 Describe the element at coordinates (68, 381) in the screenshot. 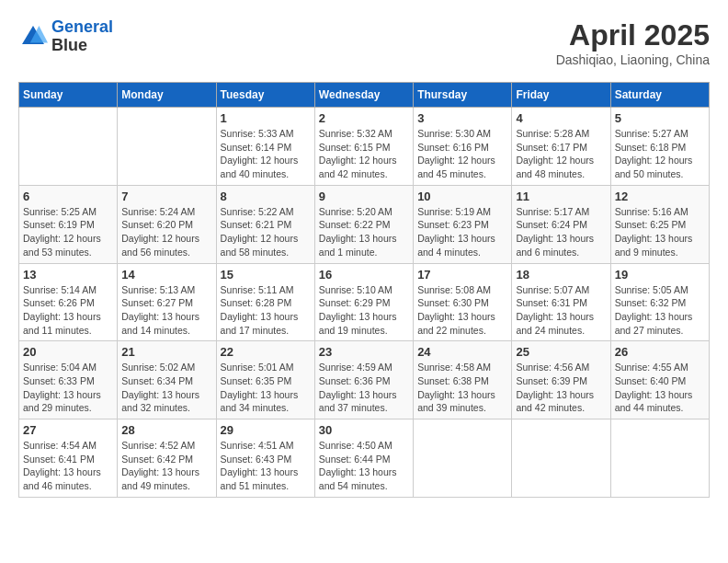

I see `calendar-day-cell: 20Sunrise: 5:04 AMSunset: 6:33 PMDayligh…` at that location.